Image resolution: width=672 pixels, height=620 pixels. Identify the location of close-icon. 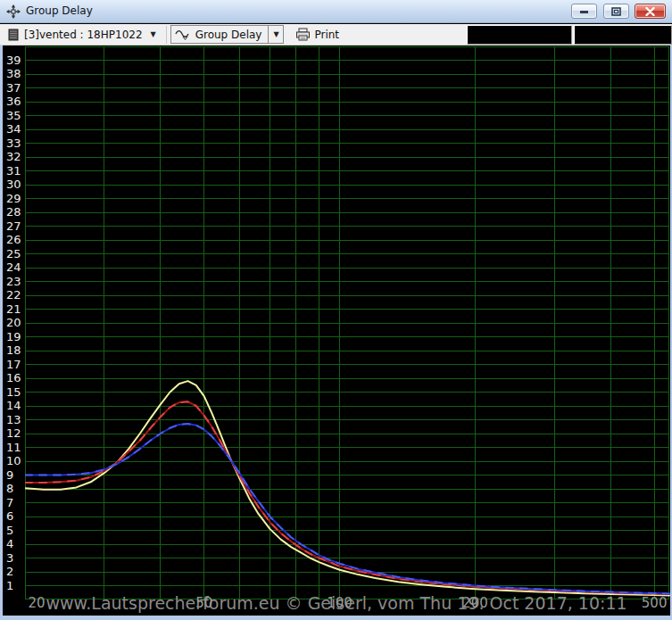
(650, 12).